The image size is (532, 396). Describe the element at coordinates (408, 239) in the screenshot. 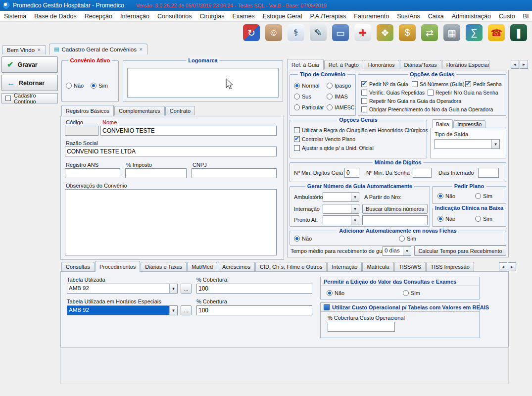

I see `radio-adicionar-sim: Sim` at that location.